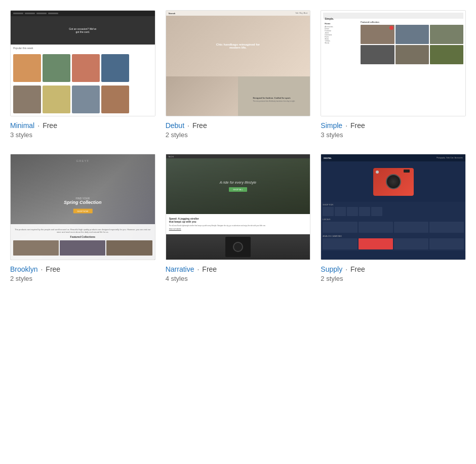 Image resolution: width=476 pixels, height=464 pixels. Describe the element at coordinates (393, 274) in the screenshot. I see `theme-info-supply: Supply · Free 2 styles` at that location.